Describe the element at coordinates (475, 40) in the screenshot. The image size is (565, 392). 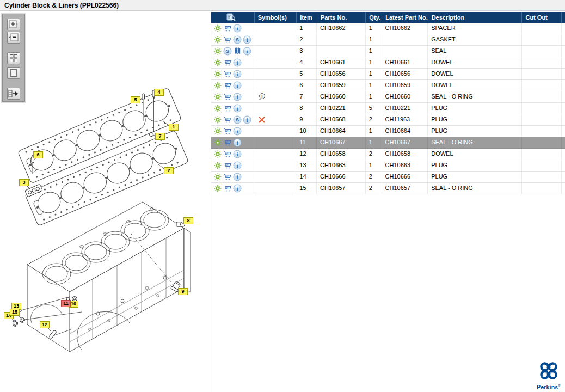
I see `cell-description: GASKET` at that location.